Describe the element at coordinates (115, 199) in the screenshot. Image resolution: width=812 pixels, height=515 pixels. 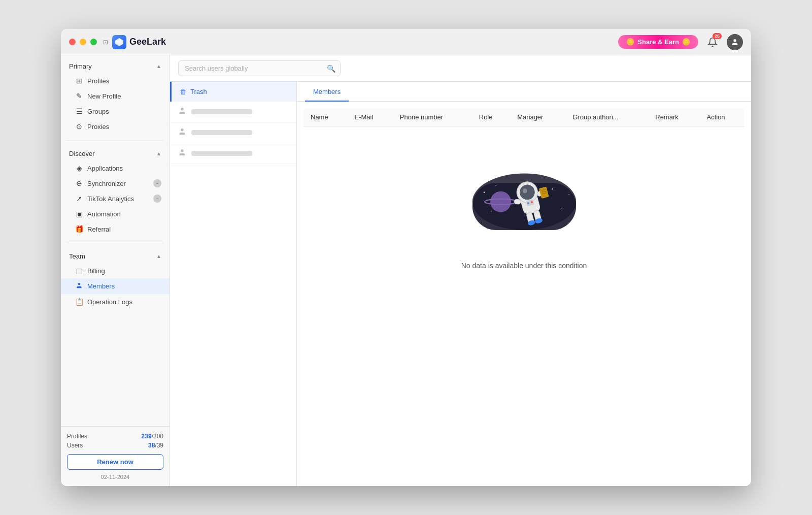
I see `sidebar-item-tiktok-analytics: ↗ TikTok Analytics −` at that location.